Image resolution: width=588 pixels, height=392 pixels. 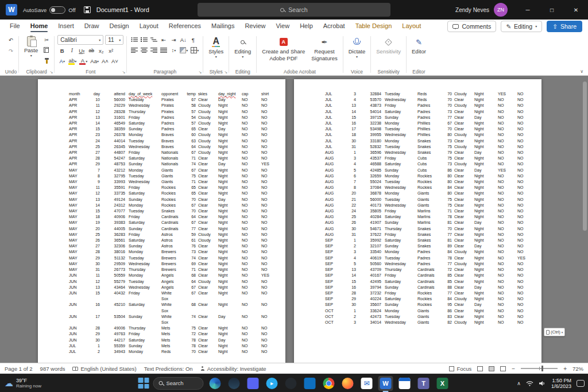 What do you see at coordinates (111, 51) in the screenshot?
I see `superscript-button: x²` at bounding box center [111, 51].